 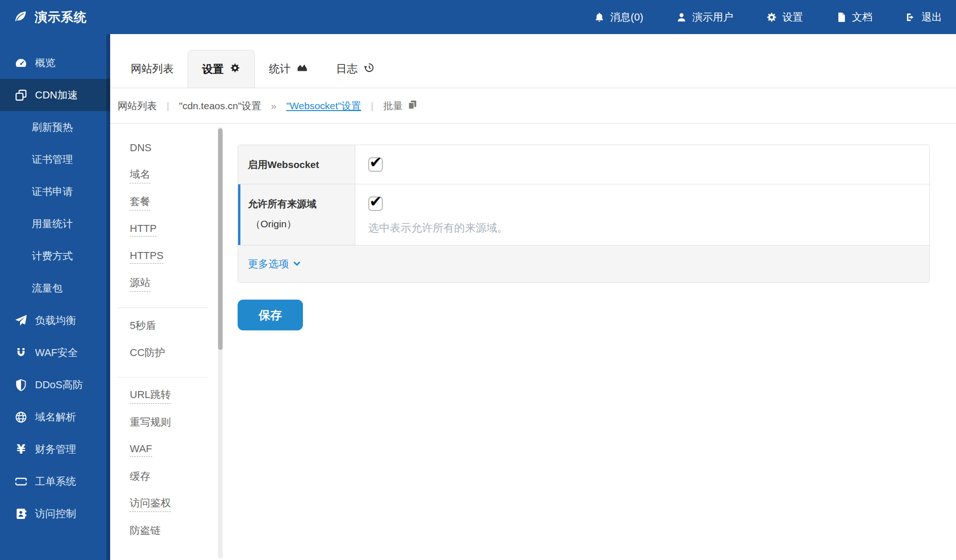 I want to click on row-value: ✔, so click(x=642, y=164).